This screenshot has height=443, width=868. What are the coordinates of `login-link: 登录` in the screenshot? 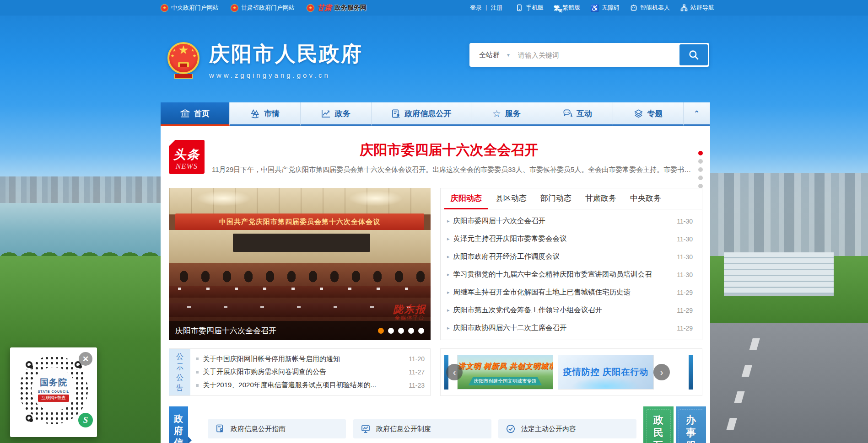 It's located at (476, 8).